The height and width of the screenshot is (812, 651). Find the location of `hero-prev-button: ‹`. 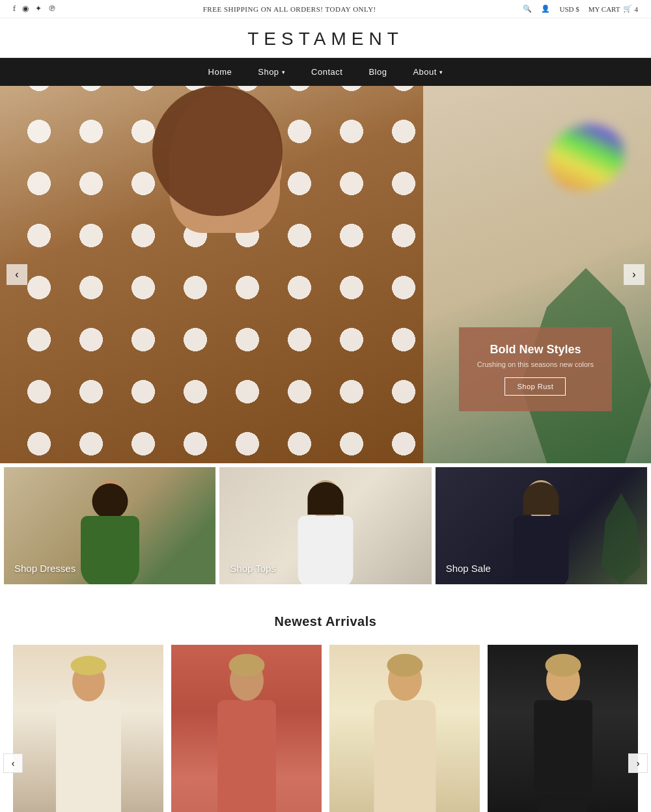

hero-prev-button: ‹ is located at coordinates (17, 275).